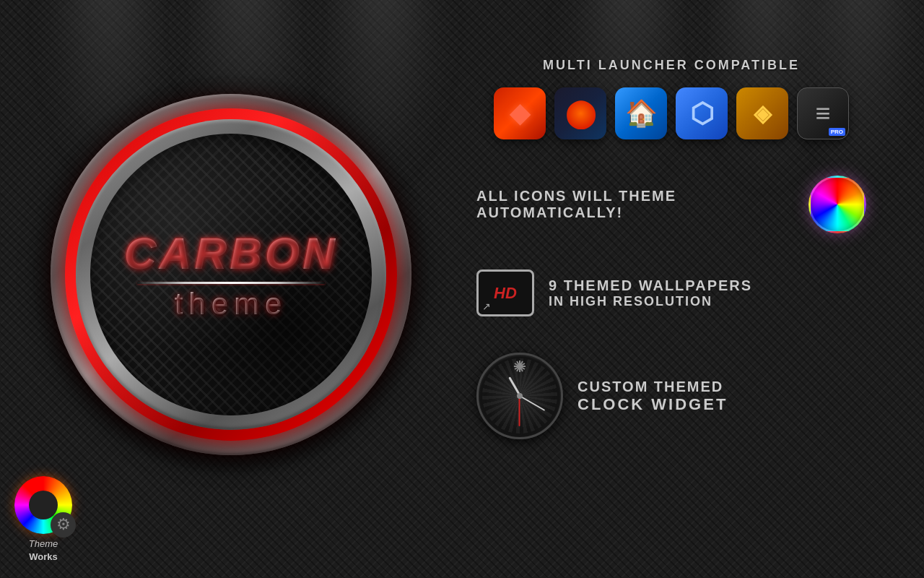 The height and width of the screenshot is (578, 924). Describe the element at coordinates (837, 204) in the screenshot. I see `color-wheel-icon` at that location.